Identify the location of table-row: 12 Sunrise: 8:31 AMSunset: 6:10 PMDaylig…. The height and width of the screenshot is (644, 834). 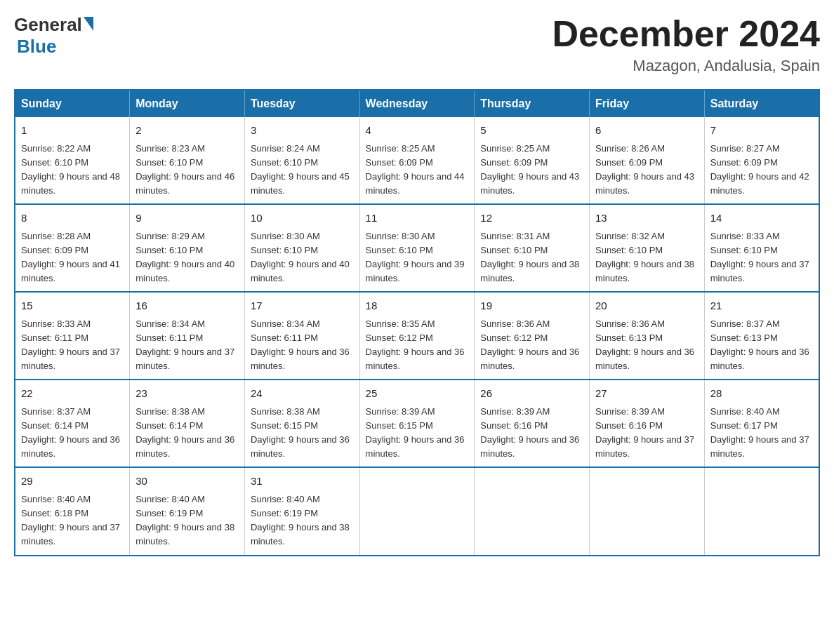
(532, 248).